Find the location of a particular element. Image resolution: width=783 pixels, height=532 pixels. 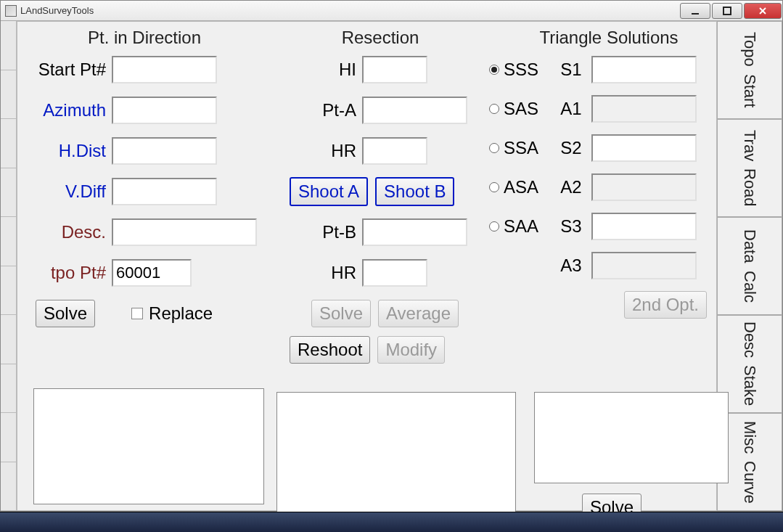

vdiff-label: V.Diff is located at coordinates (68, 192).